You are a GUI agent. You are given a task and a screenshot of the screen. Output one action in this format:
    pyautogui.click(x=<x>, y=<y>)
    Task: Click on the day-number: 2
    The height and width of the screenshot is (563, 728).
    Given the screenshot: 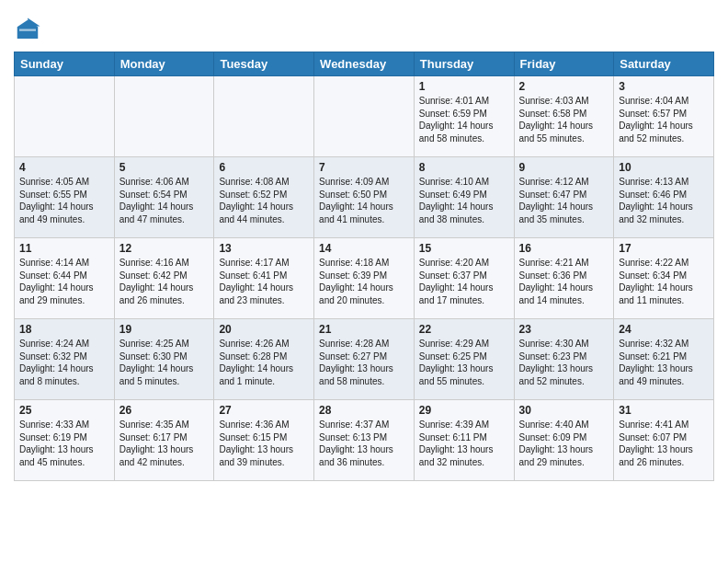 What is the action you would take?
    pyautogui.click(x=564, y=86)
    